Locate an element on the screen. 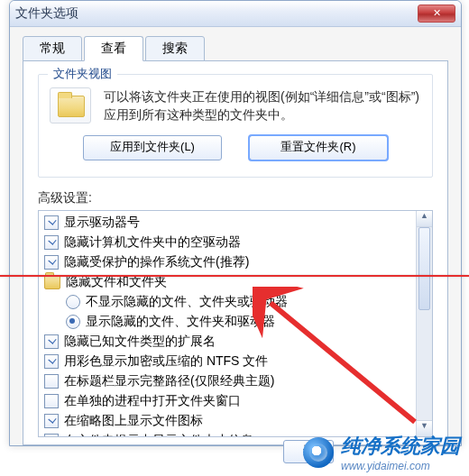 This screenshot has height=476, width=469. title-bar: 文件夹选项 ✕ is located at coordinates (235, 14).